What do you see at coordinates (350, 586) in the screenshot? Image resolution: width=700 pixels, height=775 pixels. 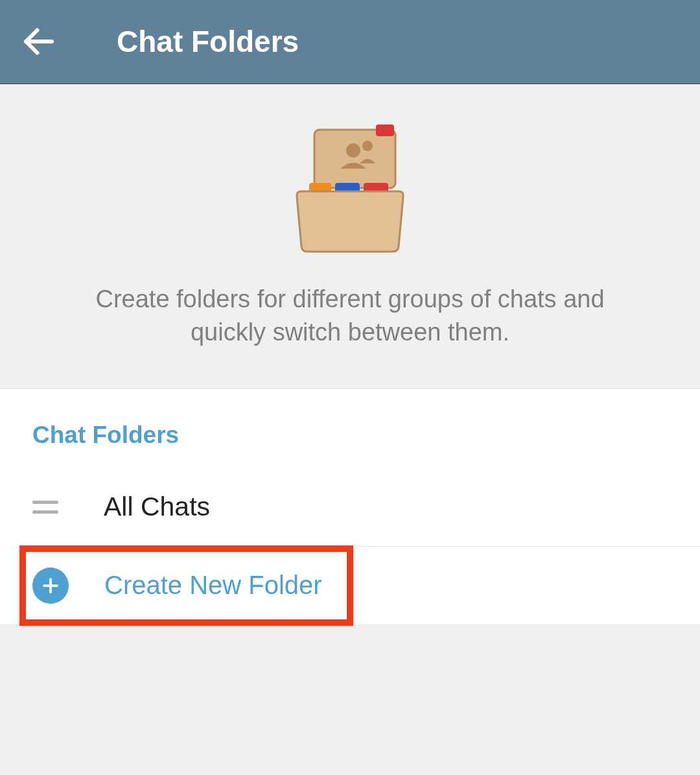 I see `create-new-folder-button: Create New Folder` at bounding box center [350, 586].